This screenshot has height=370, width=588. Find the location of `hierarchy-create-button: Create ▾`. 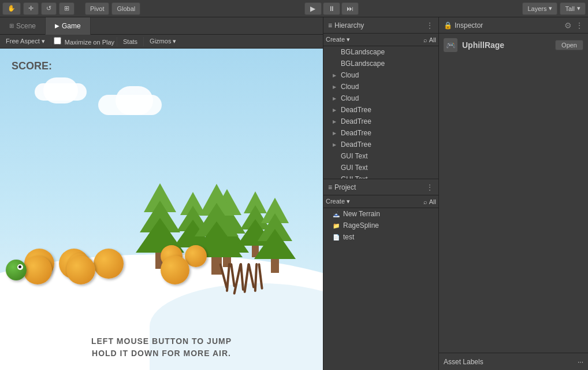

hierarchy-create-button: Create ▾ is located at coordinates (338, 39).